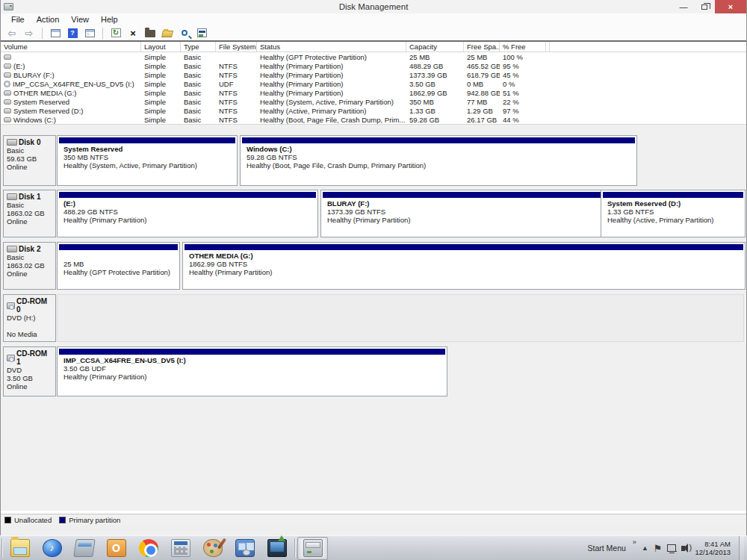 The width and height of the screenshot is (747, 560). What do you see at coordinates (212, 548) in the screenshot?
I see `taskbar-paint-button` at bounding box center [212, 548].